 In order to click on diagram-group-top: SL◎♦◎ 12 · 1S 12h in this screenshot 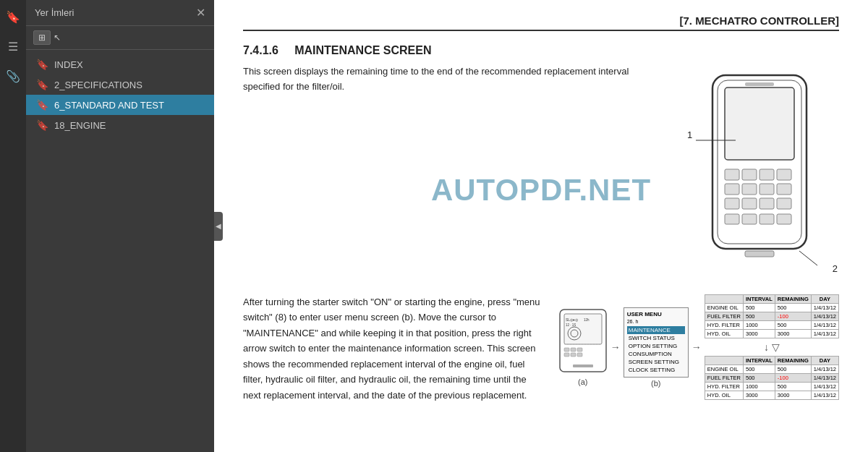, I will do `click(699, 347)`.